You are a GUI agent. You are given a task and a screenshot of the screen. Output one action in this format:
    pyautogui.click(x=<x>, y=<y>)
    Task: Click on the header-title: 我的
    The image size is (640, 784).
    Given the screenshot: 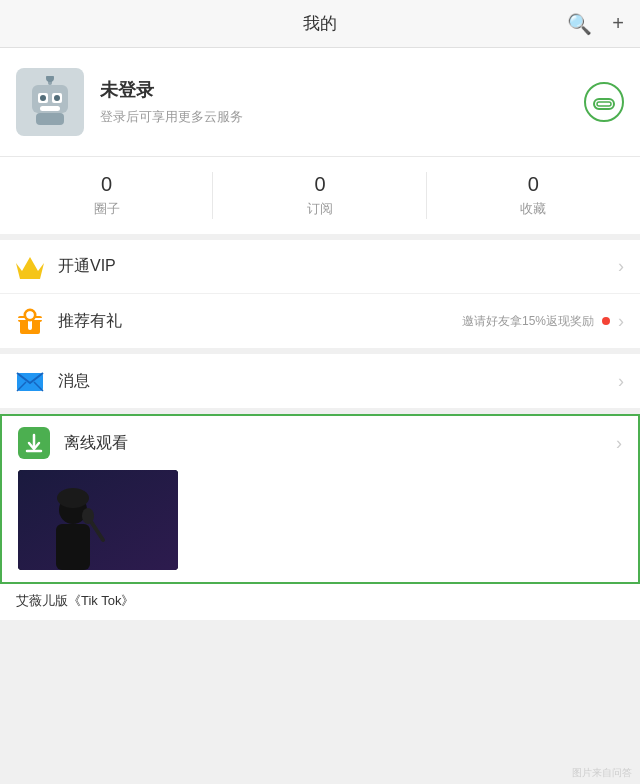 What is the action you would take?
    pyautogui.click(x=320, y=24)
    